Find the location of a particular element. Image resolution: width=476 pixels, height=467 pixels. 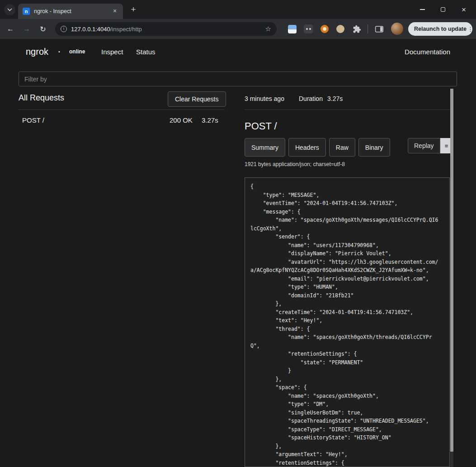

new-tab-button: + is located at coordinates (133, 10).